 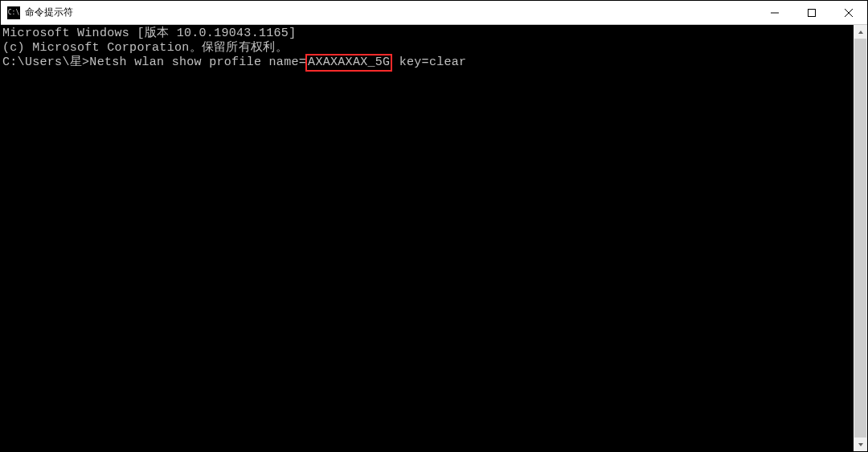 What do you see at coordinates (775, 13) in the screenshot?
I see `minimize-icon` at bounding box center [775, 13].